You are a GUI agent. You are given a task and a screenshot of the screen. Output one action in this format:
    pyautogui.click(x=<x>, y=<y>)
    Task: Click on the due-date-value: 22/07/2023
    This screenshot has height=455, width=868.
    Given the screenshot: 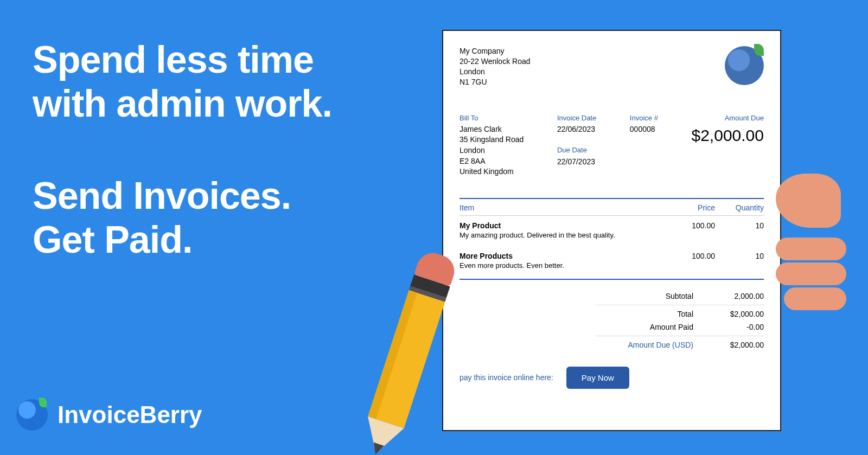 What is the action you would take?
    pyautogui.click(x=577, y=162)
    